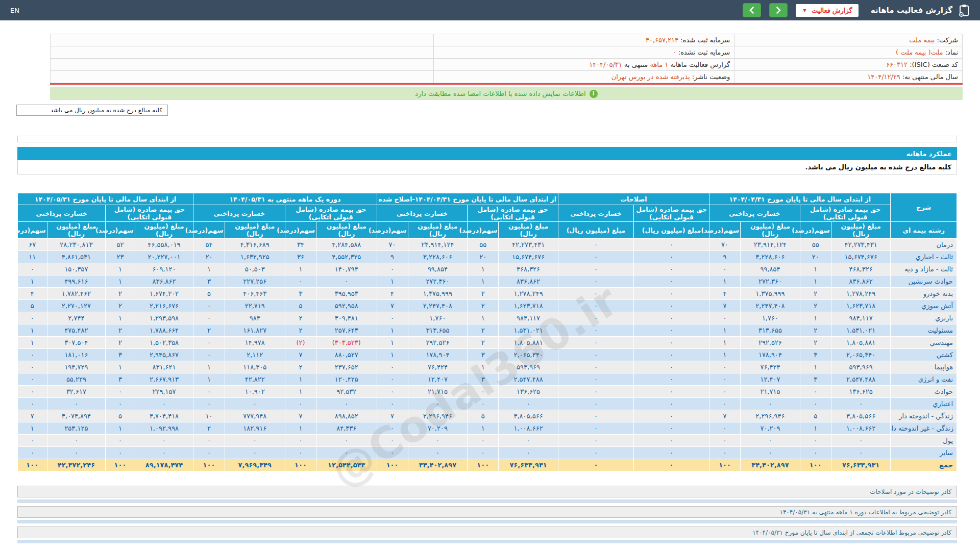 Image resolution: width=980 pixels, height=551 pixels. What do you see at coordinates (438, 380) in the screenshot?
I see `cell-value: ۱۲,۴۰۷` at bounding box center [438, 380].